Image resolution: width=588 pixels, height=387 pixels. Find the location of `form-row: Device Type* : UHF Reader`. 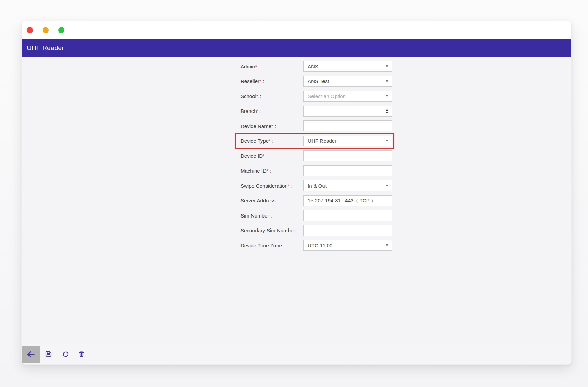

form-row: Device Type* : UHF Reader is located at coordinates (316, 141).